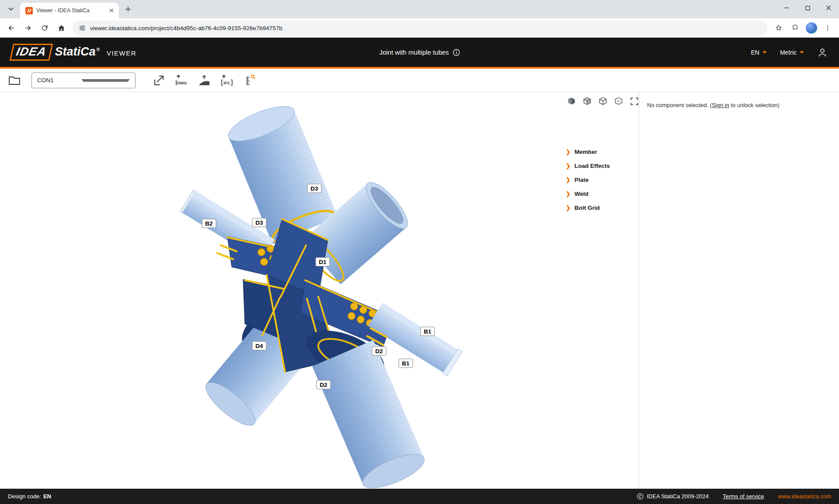  Describe the element at coordinates (588, 180) in the screenshot. I see `tree-item-plate: ❯ Plate` at that location.